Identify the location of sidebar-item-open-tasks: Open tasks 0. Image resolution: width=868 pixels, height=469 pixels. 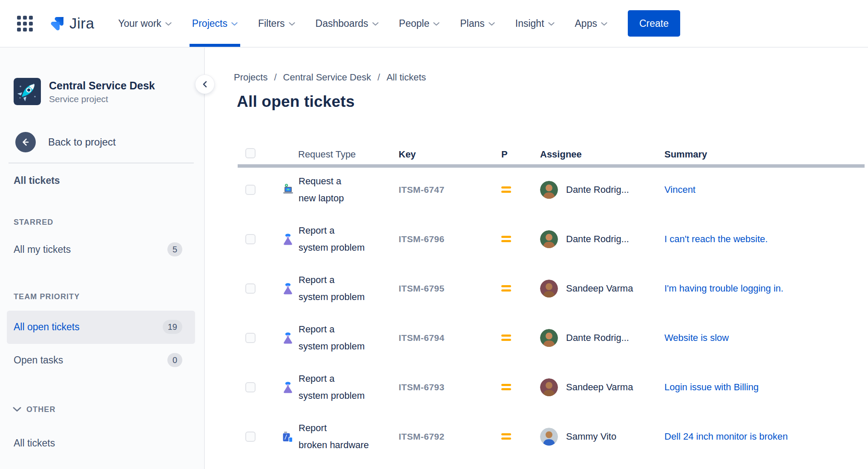
(109, 360).